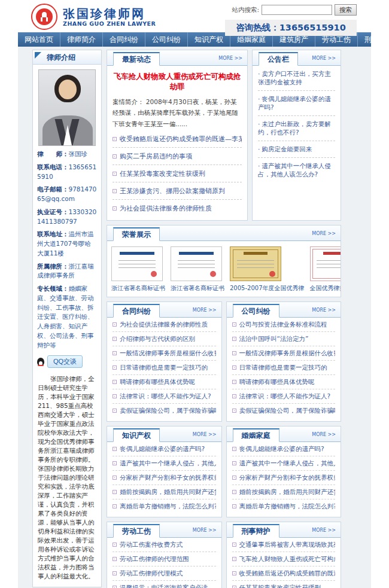  What do you see at coordinates (164, 584) in the screenshot?
I see `topic-list-item: 温馨提示：电话咨询前客户必读......` at bounding box center [164, 584].